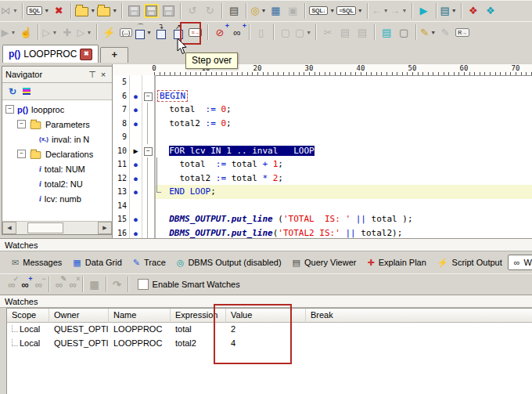  Describe the element at coordinates (151, 11) in the screenshot. I see `save-as-button` at that location.